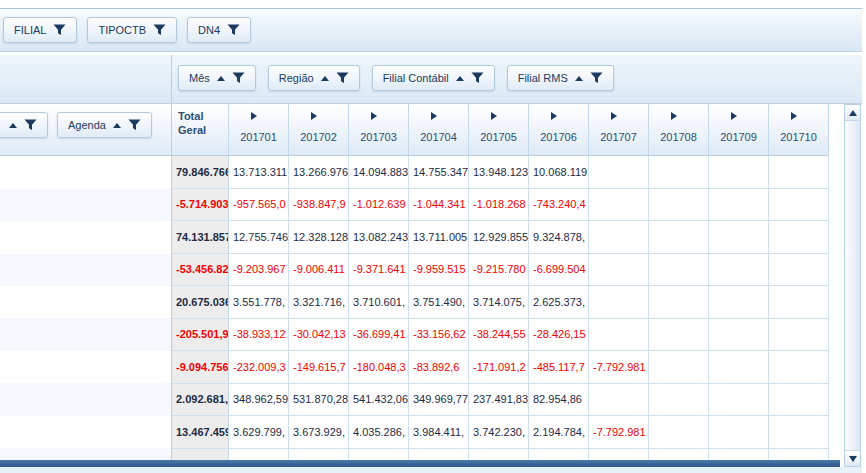 The width and height of the screenshot is (866, 473). Describe the element at coordinates (559, 368) in the screenshot. I see `value-cell: -485.117,7` at that location.